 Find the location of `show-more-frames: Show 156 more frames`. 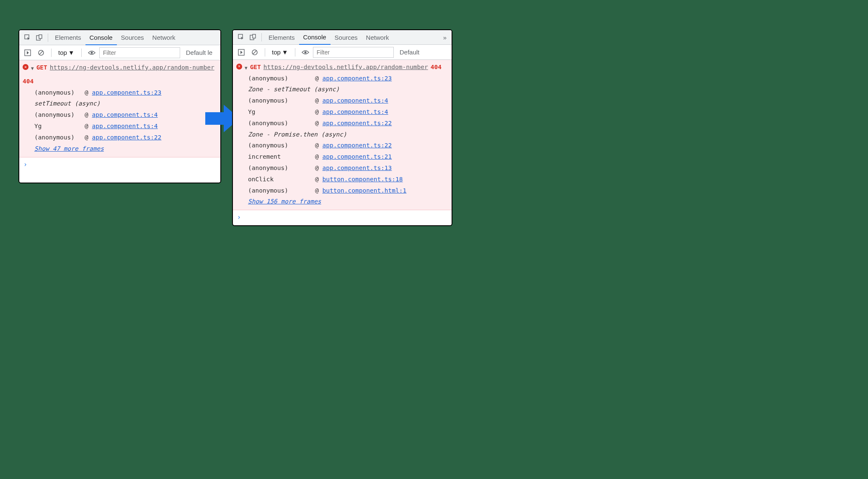

show-more-frames: Show 156 more frames is located at coordinates (348, 202).